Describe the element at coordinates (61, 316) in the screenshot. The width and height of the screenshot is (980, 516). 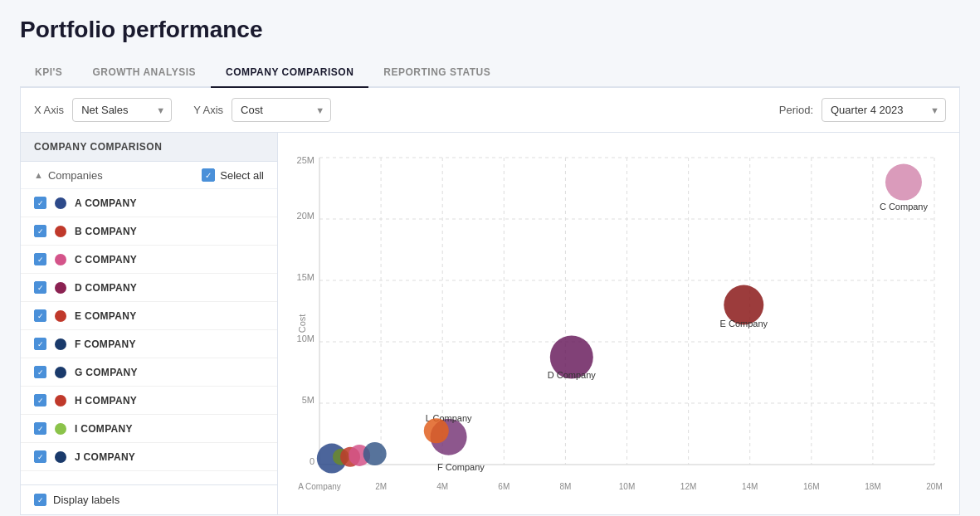
I see `company-dot-e` at that location.